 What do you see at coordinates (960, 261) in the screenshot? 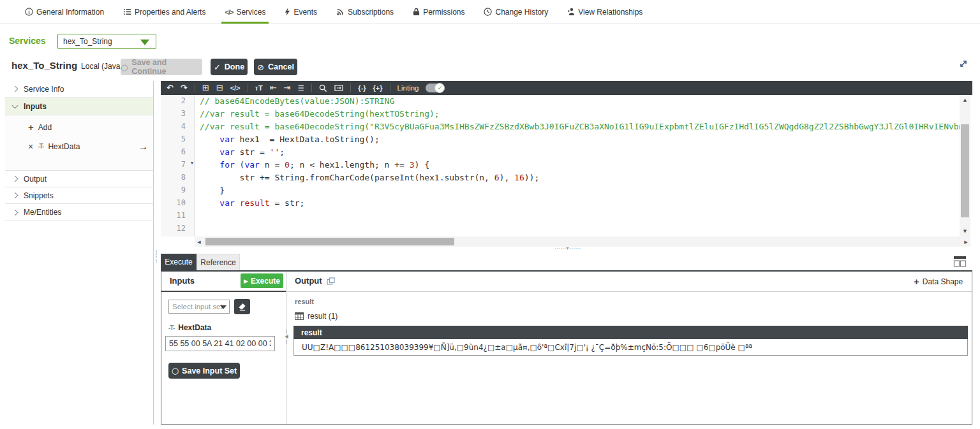
I see `split-layout-icon` at bounding box center [960, 261].